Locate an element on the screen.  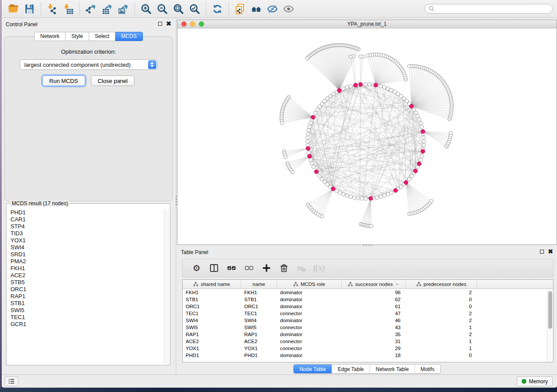
table-row: SWI4SWI4dominator462 is located at coordinates (368, 320).